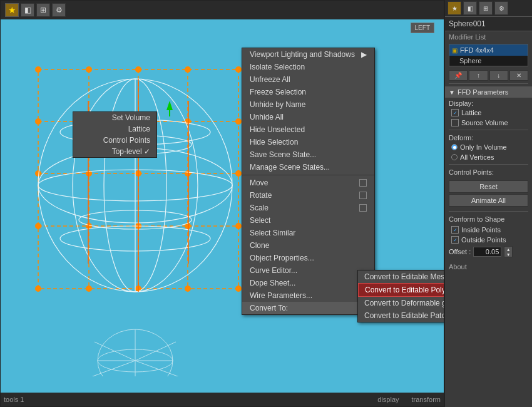 Image resolution: width=532 pixels, height=407 pixels. What do you see at coordinates (308, 92) in the screenshot?
I see `menu-freeze-selection: Freeze Selection` at bounding box center [308, 92].